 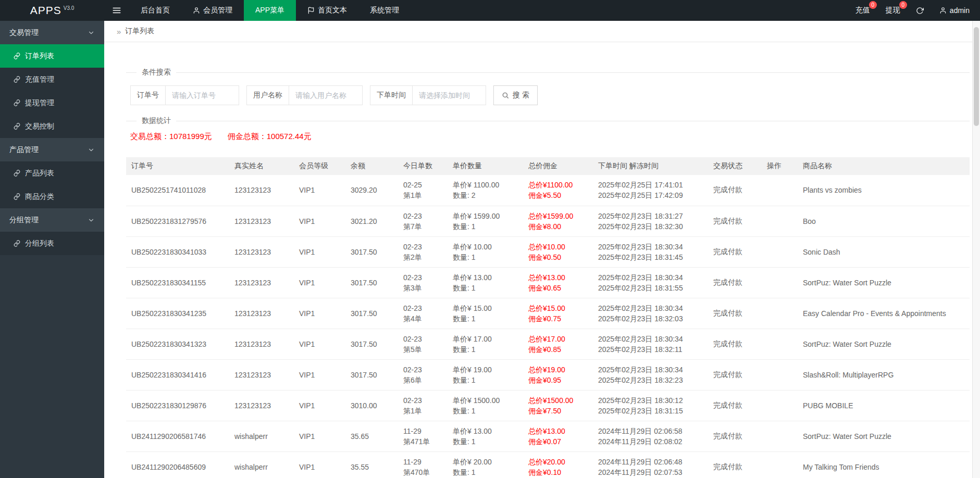 What do you see at coordinates (920, 10) in the screenshot?
I see `refresh-button` at bounding box center [920, 10].